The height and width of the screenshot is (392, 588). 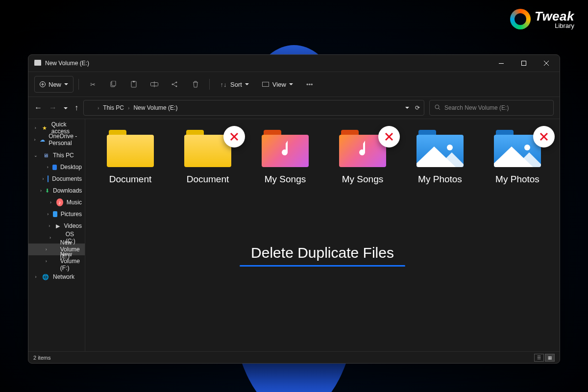 What do you see at coordinates (285, 148) in the screenshot?
I see `music-folder-icon` at bounding box center [285, 148].